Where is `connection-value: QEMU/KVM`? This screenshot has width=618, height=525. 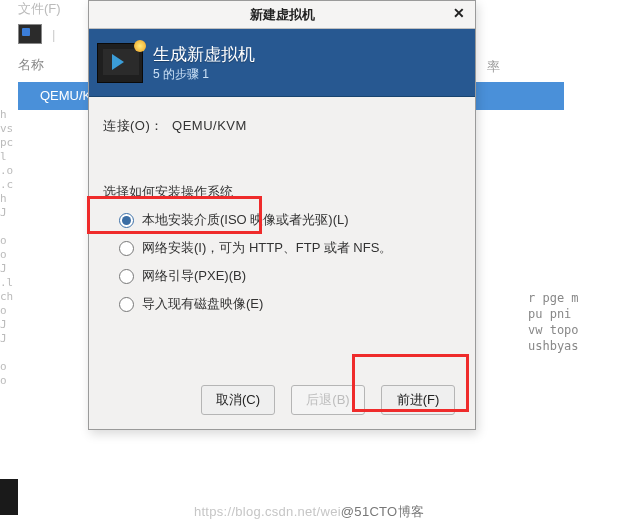
connection-value: QEMU/KVM is located at coordinates (210, 126).